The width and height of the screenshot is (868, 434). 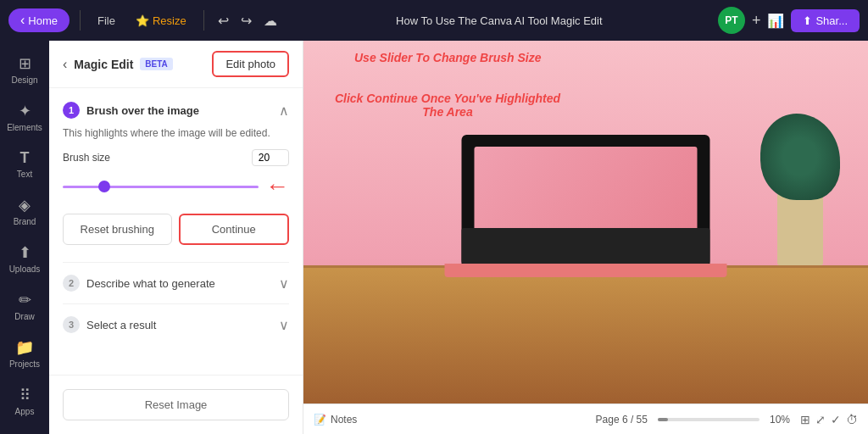 What do you see at coordinates (176, 64) in the screenshot?
I see `panel-header: ‹ Magic Edit BETA Edit photo` at bounding box center [176, 64].